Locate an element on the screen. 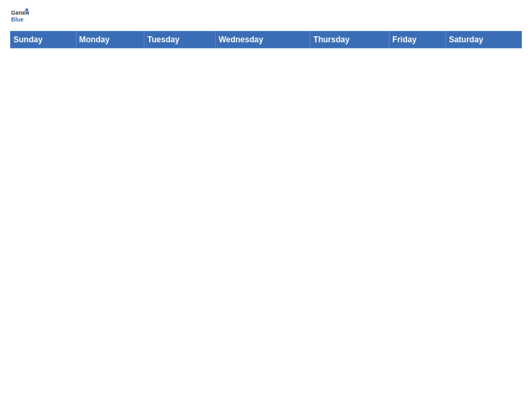 Image resolution: width=532 pixels, height=411 pixels. weekday-header: Sunday is located at coordinates (44, 40).